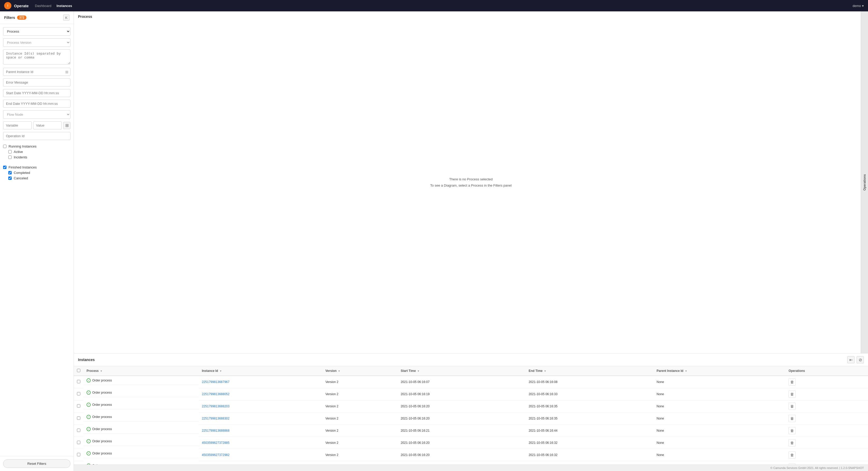 This screenshot has width=868, height=471. What do you see at coordinates (10, 173) in the screenshot?
I see `completed-checkbox` at bounding box center [10, 173].